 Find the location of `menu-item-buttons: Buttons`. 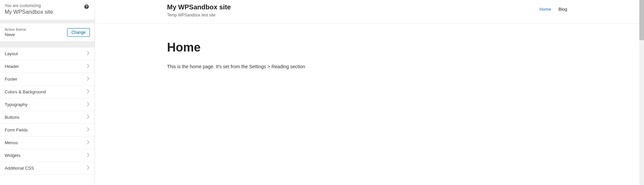

menu-item-buttons: Buttons is located at coordinates (47, 117).